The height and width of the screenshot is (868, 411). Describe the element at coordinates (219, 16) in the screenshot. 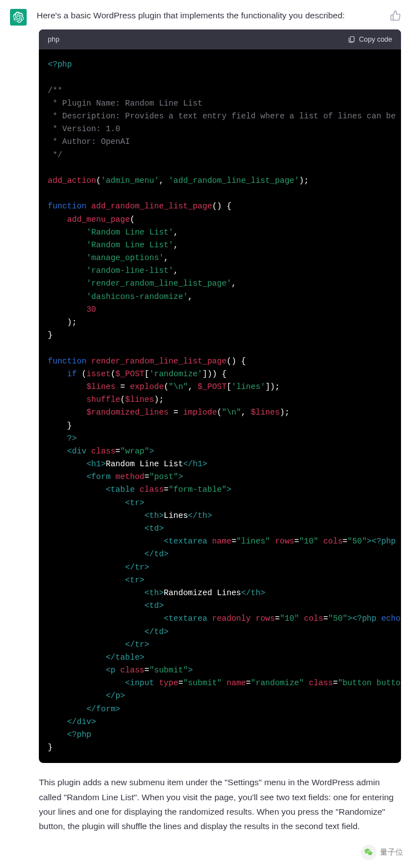

I see `assistant-intro-text: Here's a basic WordPress plugin that imp…` at that location.